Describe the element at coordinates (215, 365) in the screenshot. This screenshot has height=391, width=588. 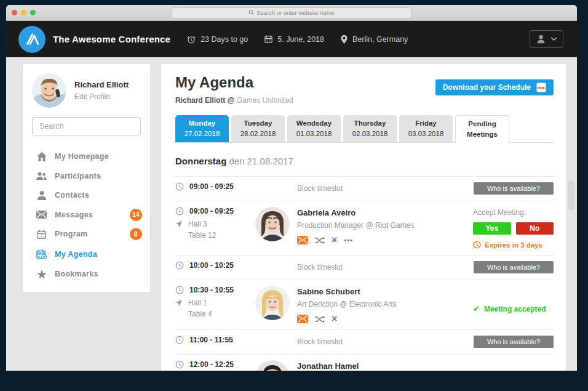
I see `timeslot: 12:00 - 12:25` at that location.